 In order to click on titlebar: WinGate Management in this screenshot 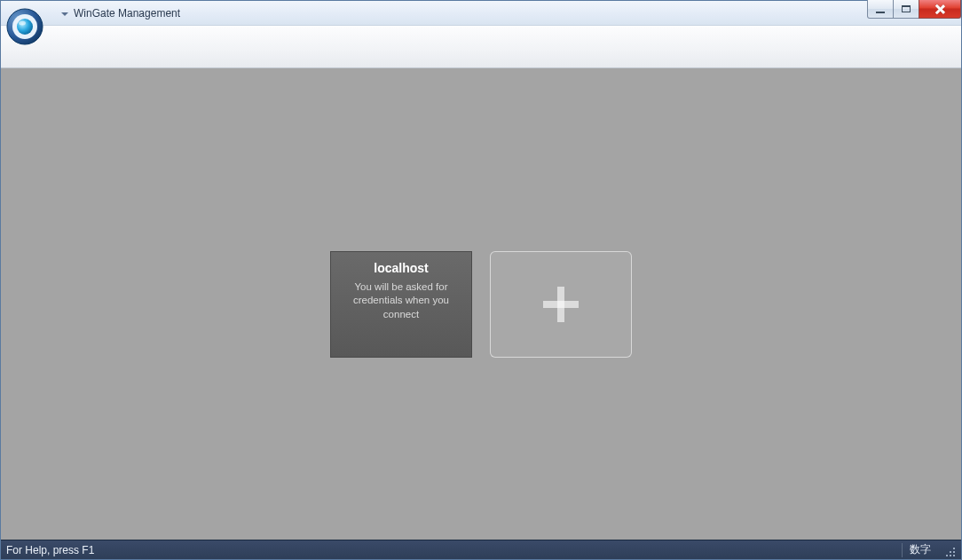, I will do `click(481, 13)`.